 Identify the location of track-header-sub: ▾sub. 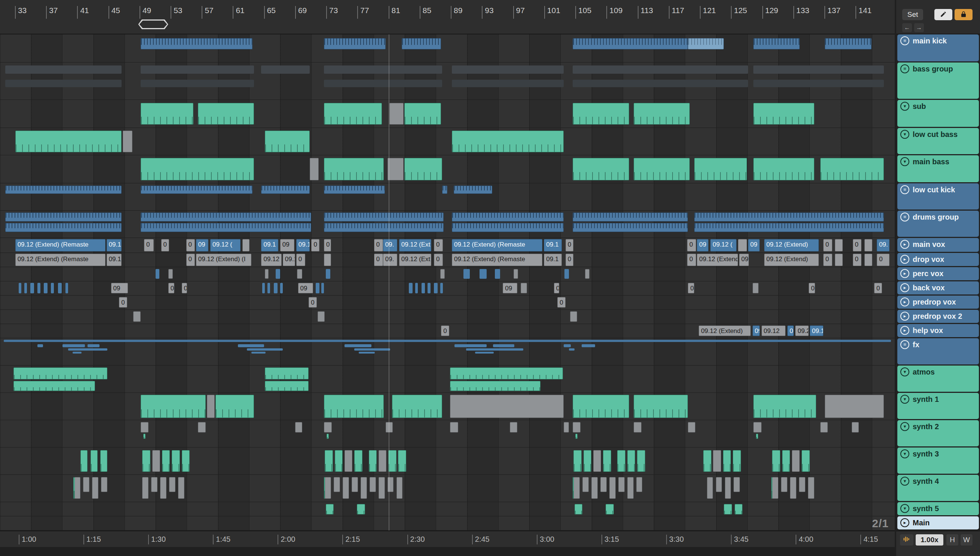
(938, 113).